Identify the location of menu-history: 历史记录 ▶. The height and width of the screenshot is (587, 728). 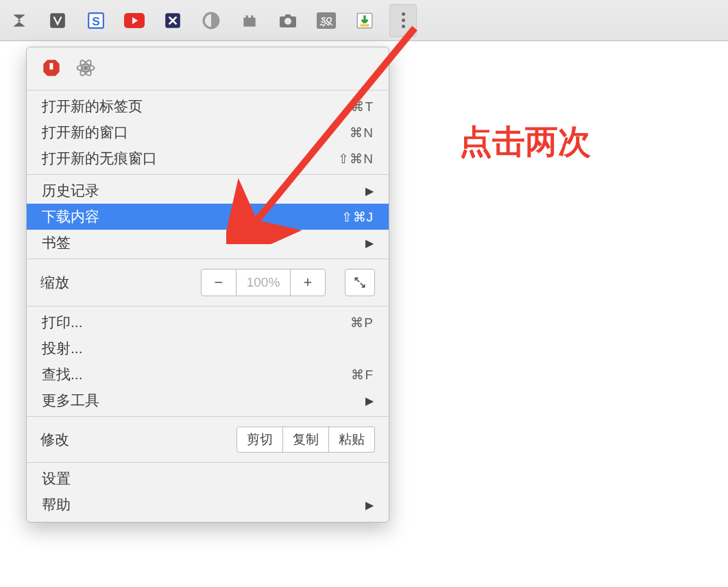
(208, 191).